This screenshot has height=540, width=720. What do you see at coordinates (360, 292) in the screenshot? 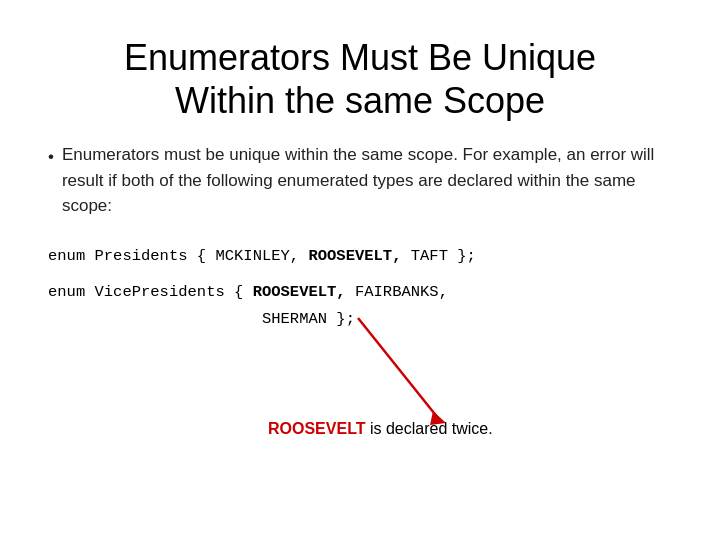
I see `code-line-2: enum VicePresidents { ROOSEVELT, FAIRBAN…` at bounding box center [360, 292].